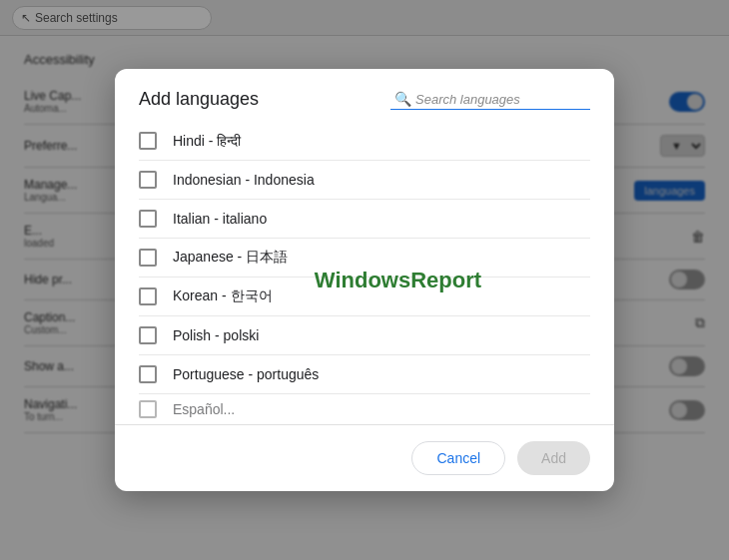  I want to click on cancel-button: Cancel, so click(458, 458).